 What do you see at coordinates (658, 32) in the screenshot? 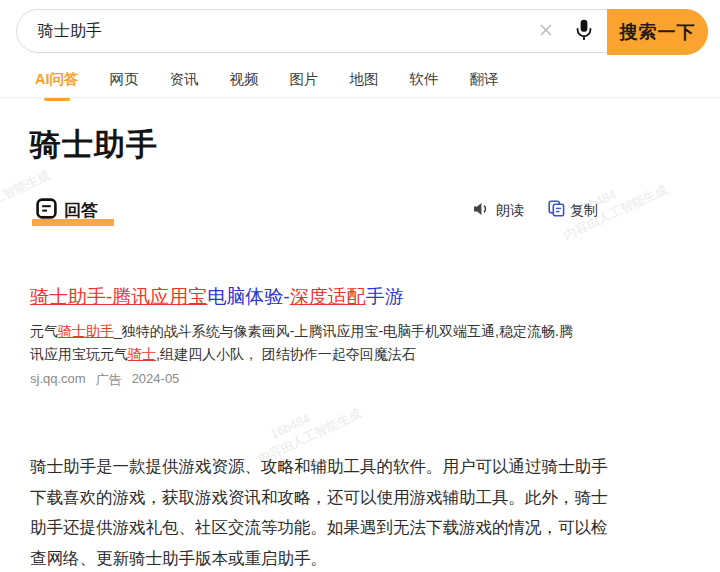
I see `search-submit-button: 搜索一下` at bounding box center [658, 32].